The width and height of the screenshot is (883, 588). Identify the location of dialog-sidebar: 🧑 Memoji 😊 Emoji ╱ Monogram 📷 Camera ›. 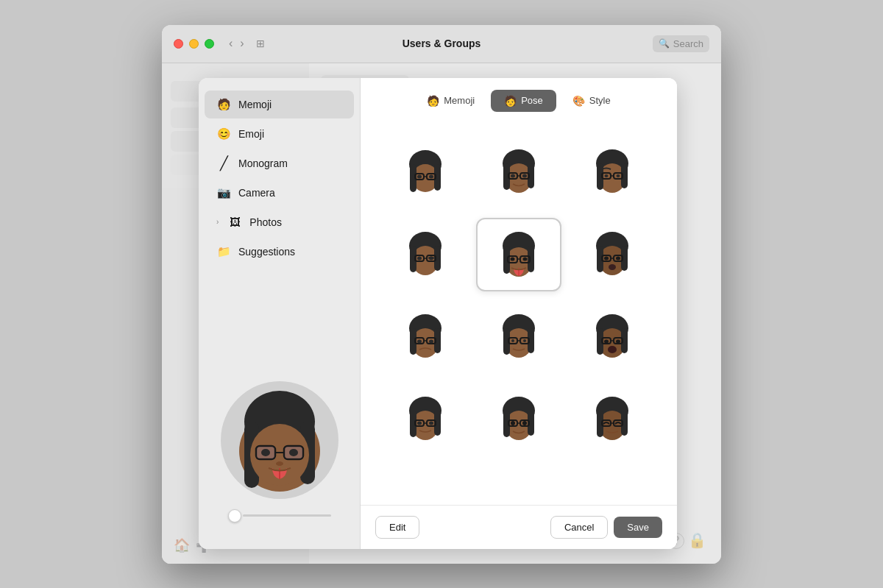
(280, 314).